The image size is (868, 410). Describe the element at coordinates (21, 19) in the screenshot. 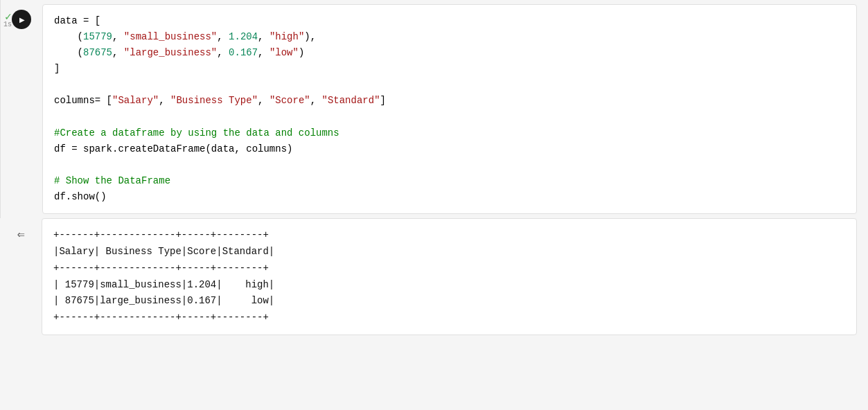

I see `run-button` at that location.